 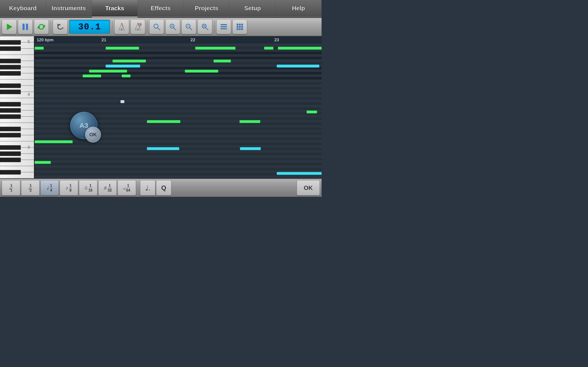 I want to click on quantize-button: Q, so click(x=164, y=188).